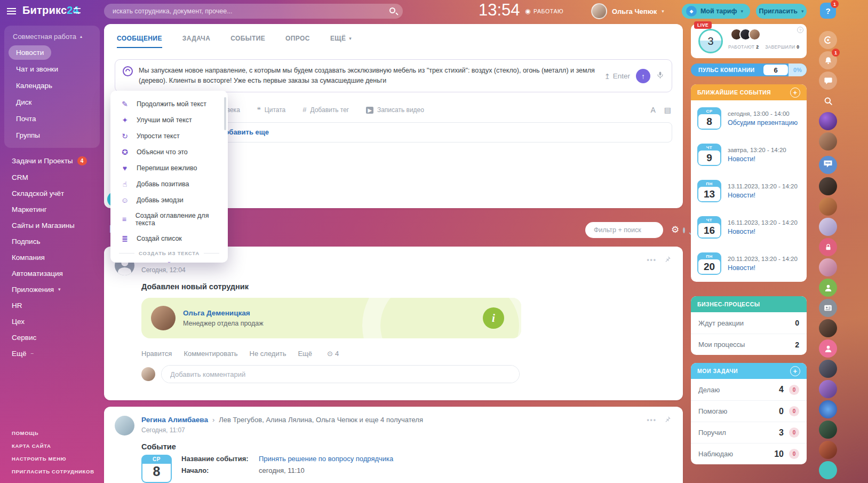 This screenshot has width=868, height=483. Describe the element at coordinates (763, 123) in the screenshot. I see `event-link: Обсудим презентацию` at that location.